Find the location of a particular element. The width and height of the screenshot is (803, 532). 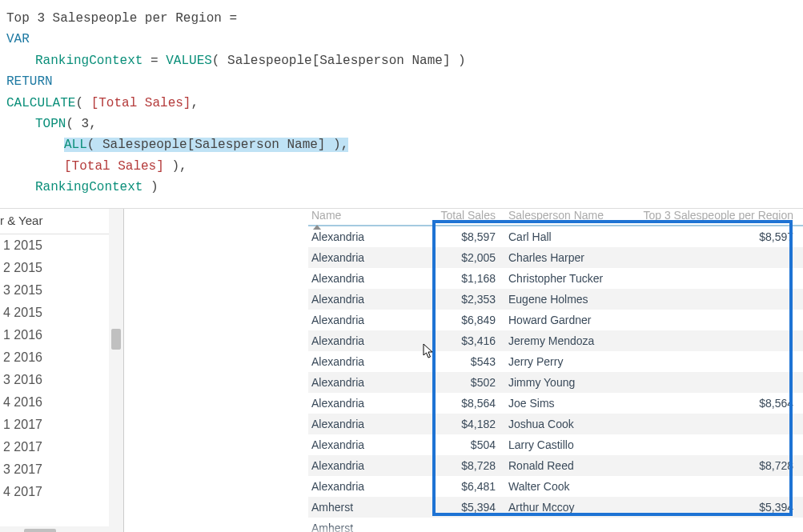

cell-top3: $8,564 is located at coordinates (716, 403).